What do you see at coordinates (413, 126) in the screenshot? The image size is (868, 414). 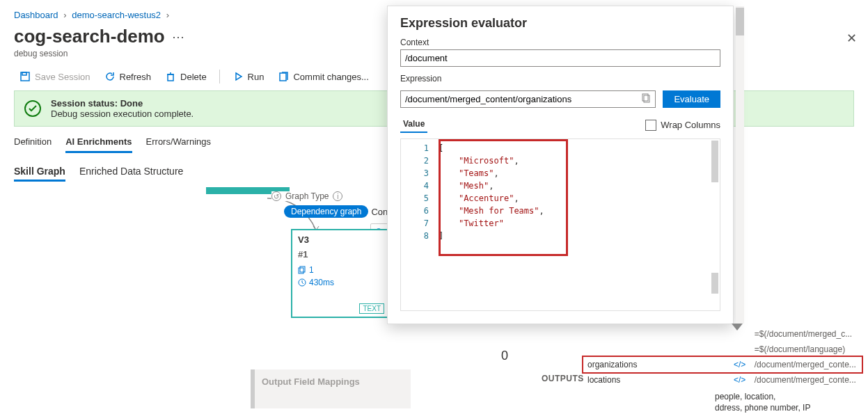 I see `value-label: Value` at bounding box center [413, 126].